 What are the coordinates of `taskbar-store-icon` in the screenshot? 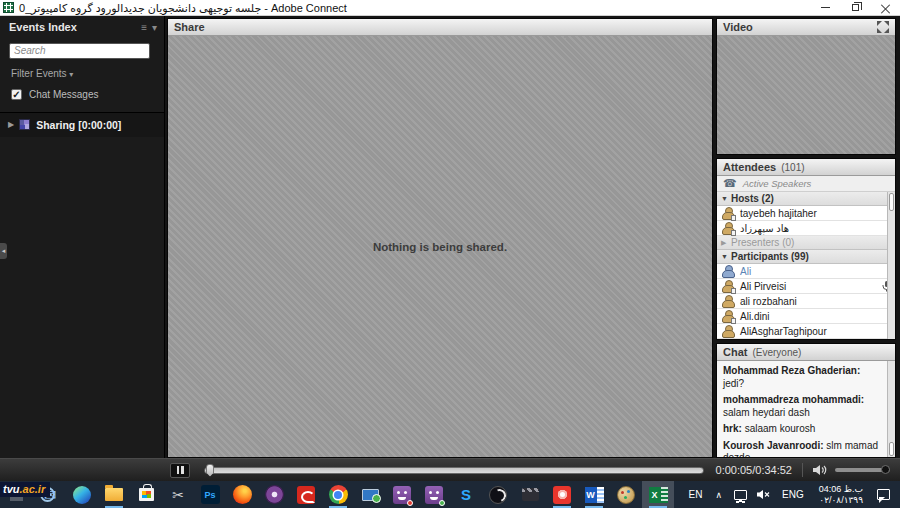 It's located at (146, 494).